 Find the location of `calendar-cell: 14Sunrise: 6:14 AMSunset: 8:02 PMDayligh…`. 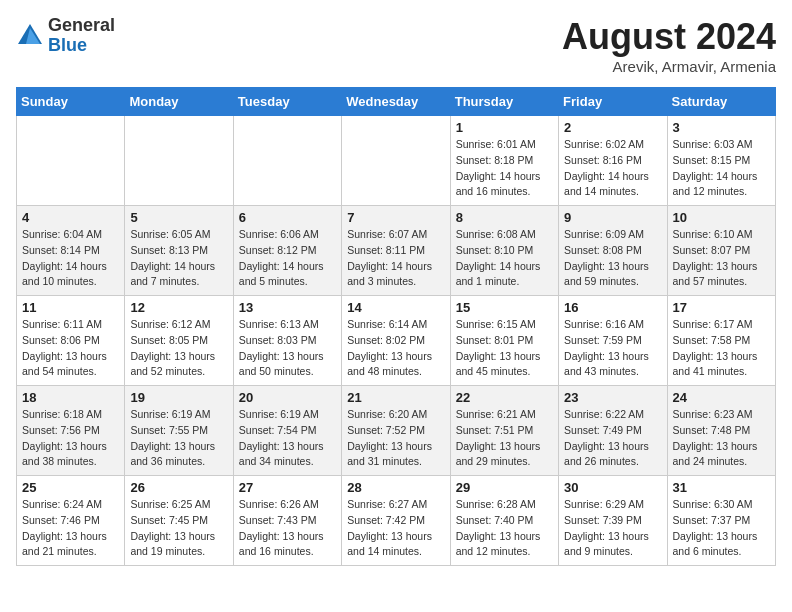

calendar-cell: 14Sunrise: 6:14 AMSunset: 8:02 PMDayligh… is located at coordinates (396, 341).